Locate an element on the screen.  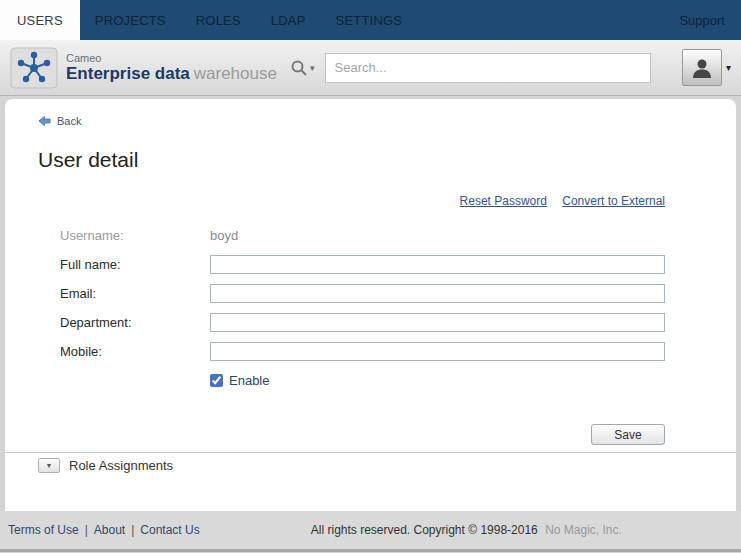
brand-text: Cameo Enterprise datawarehouse is located at coordinates (175, 68).